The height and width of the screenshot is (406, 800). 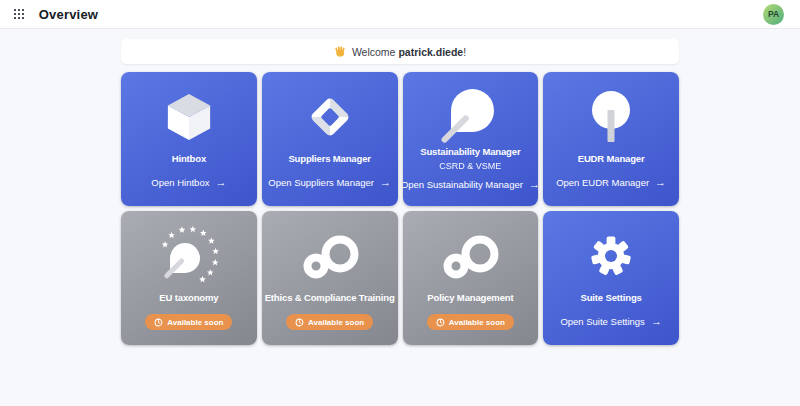 I want to click on open-sustainability-manager-link: Open Sustainability Manager →, so click(x=471, y=184).